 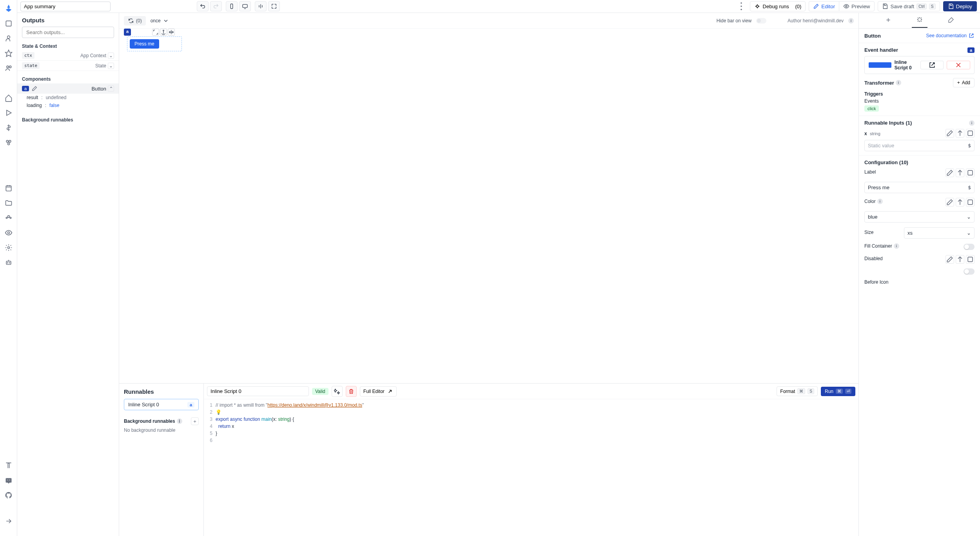 I want to click on expand-handle, so click(x=156, y=32).